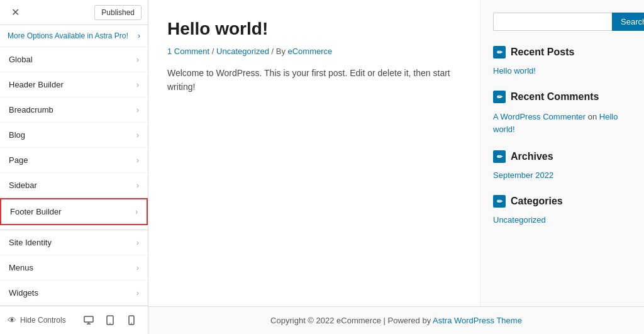  What do you see at coordinates (131, 320) in the screenshot?
I see `mobile-icon` at bounding box center [131, 320].